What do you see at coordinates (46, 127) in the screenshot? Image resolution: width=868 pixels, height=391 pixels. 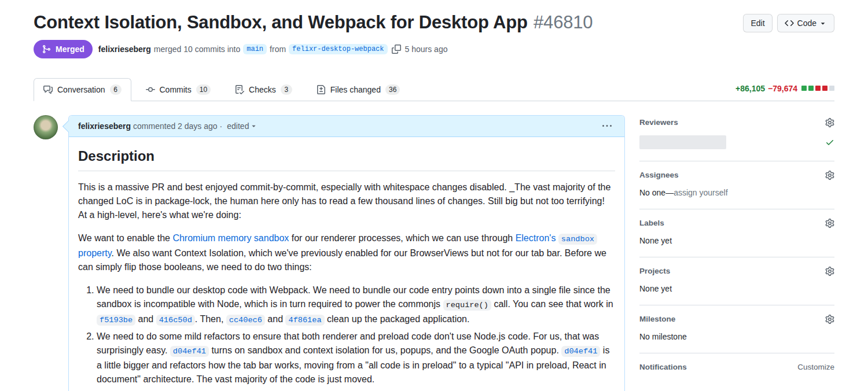 I see `avatar` at bounding box center [46, 127].